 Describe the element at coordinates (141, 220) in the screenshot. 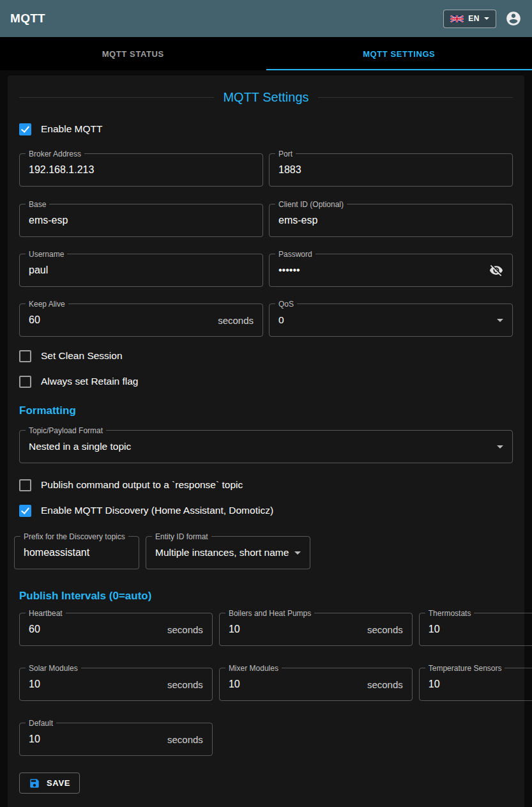

I see `base-input` at that location.